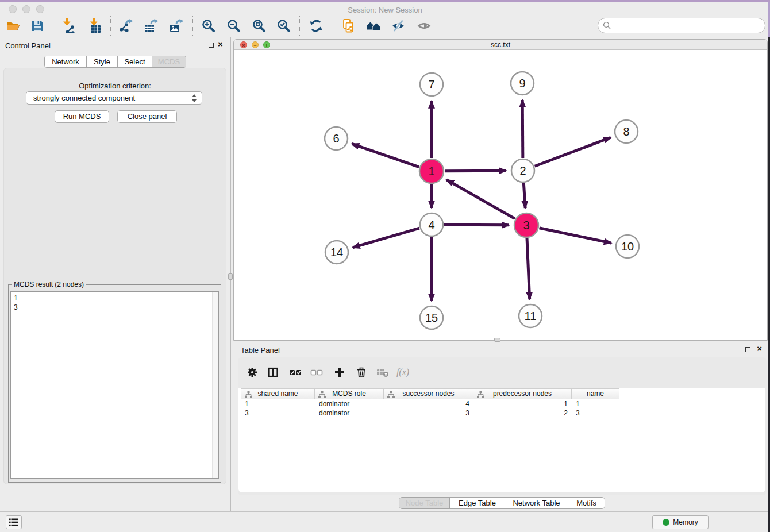 The image size is (770, 532). What do you see at coordinates (432, 225) in the screenshot?
I see `graph-node-4: 4` at bounding box center [432, 225].